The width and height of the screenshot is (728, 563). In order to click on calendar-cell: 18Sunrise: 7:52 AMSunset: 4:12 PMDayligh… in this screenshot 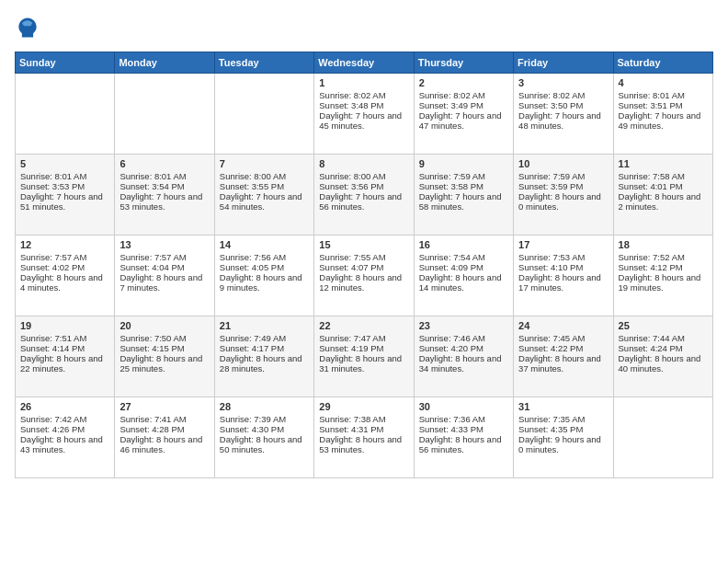, I will do `click(663, 276)`.